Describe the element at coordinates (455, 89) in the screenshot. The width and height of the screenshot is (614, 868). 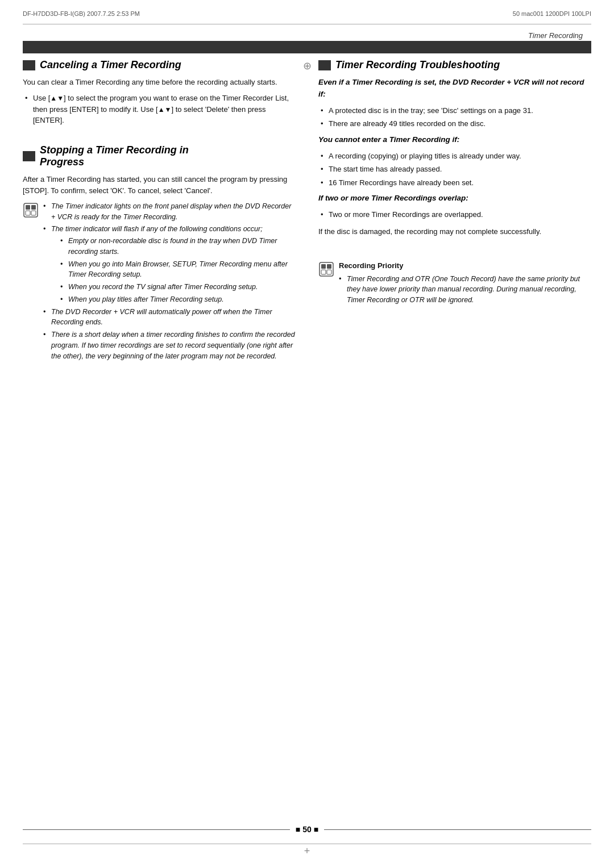
I see `even-if-heading: Even if a Timer Recording is set, the DV…` at that location.